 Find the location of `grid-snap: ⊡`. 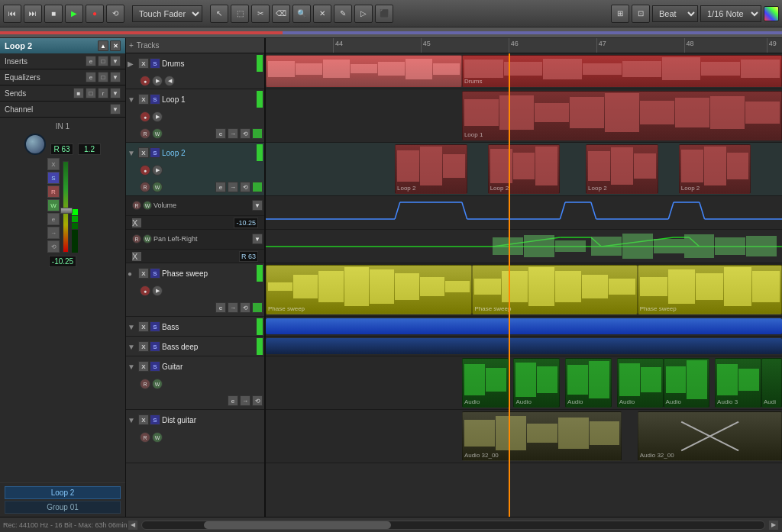

grid-snap: ⊡ is located at coordinates (641, 14).